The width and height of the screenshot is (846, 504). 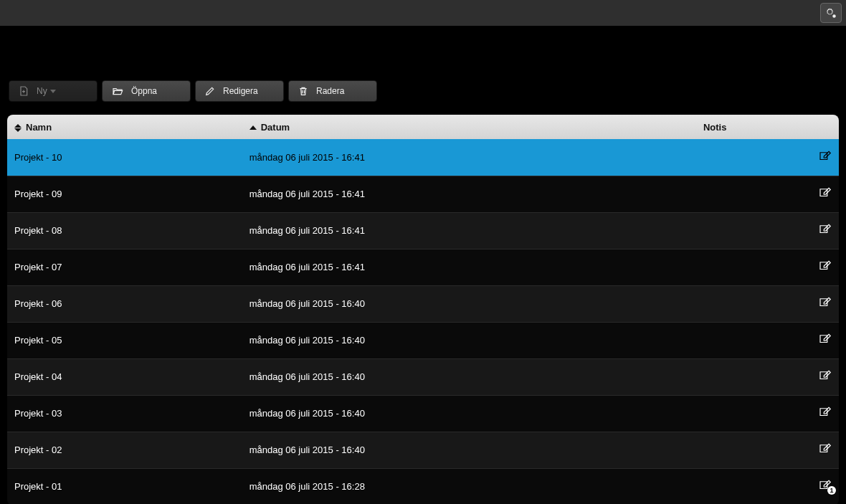 I want to click on edit-button-label: Redigera, so click(x=241, y=91).